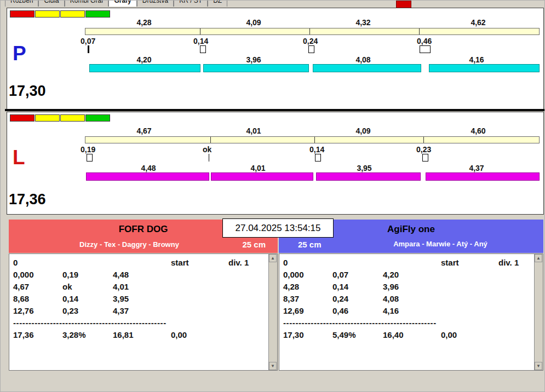  Describe the element at coordinates (411, 288) in the screenshot. I see `table-row: 4,280,143,96` at that location.